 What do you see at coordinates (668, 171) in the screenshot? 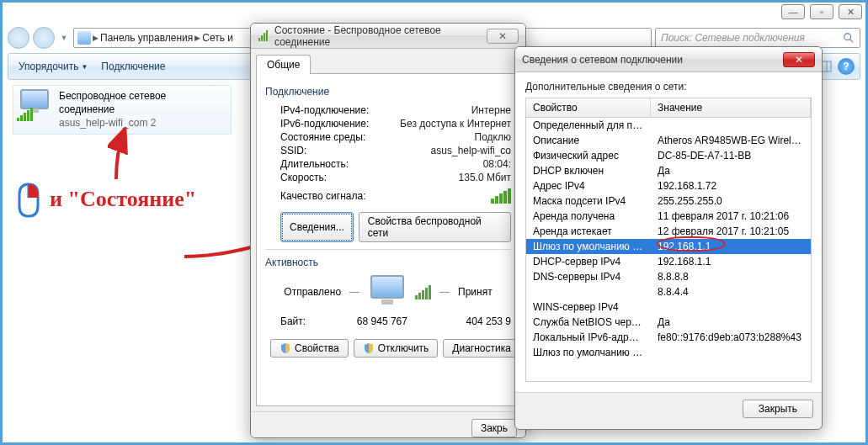
I see `table-row: DHCP включенДа` at bounding box center [668, 171].